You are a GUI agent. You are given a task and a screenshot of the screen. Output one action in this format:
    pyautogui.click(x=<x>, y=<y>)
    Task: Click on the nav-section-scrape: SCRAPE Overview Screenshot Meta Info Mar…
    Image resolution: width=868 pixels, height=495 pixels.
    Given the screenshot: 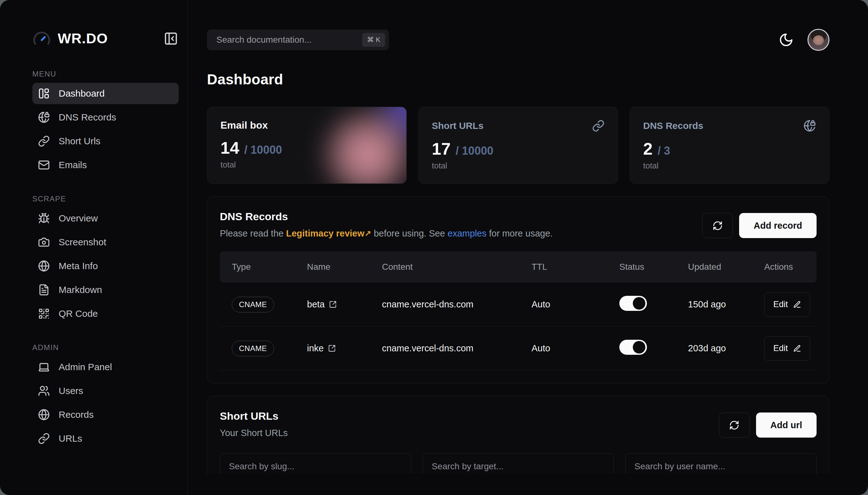 What is the action you would take?
    pyautogui.click(x=105, y=259)
    